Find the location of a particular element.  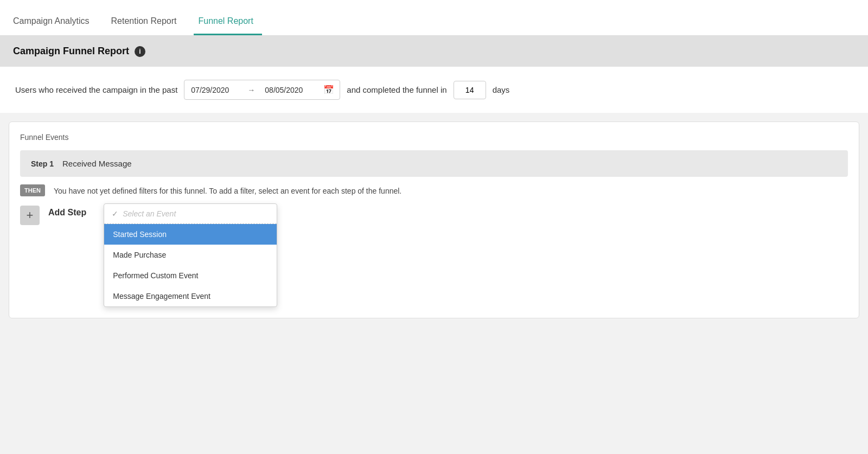

report-title: Campaign Funnel Report is located at coordinates (71, 51).